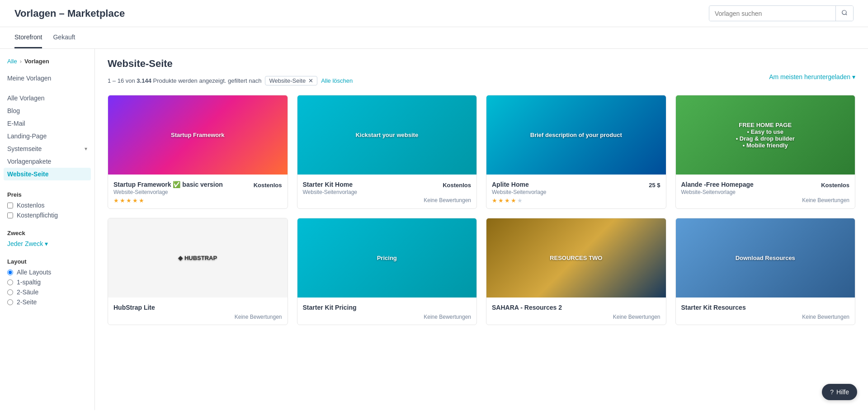 The width and height of the screenshot is (868, 411). I want to click on template-card: ◆ HUBSTRAPHubStrap LiteKeine Bewertungen, so click(198, 271).